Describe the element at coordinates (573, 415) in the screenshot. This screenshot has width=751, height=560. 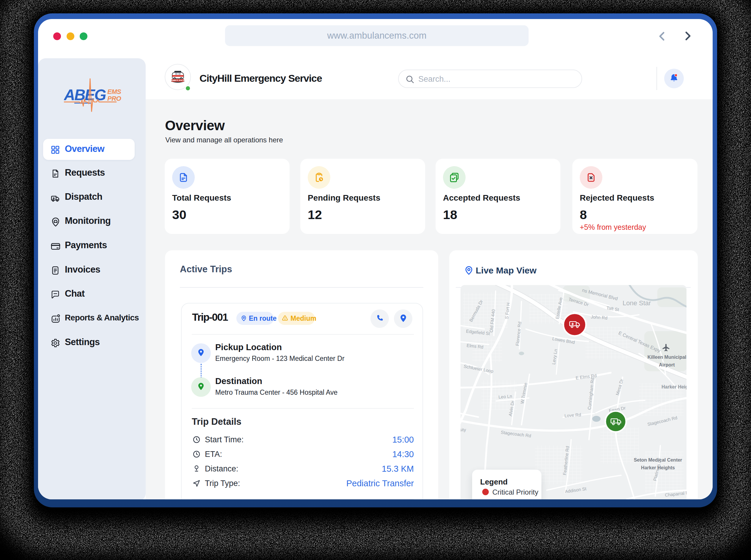
I see `svg-text: Love Rd` at that location.